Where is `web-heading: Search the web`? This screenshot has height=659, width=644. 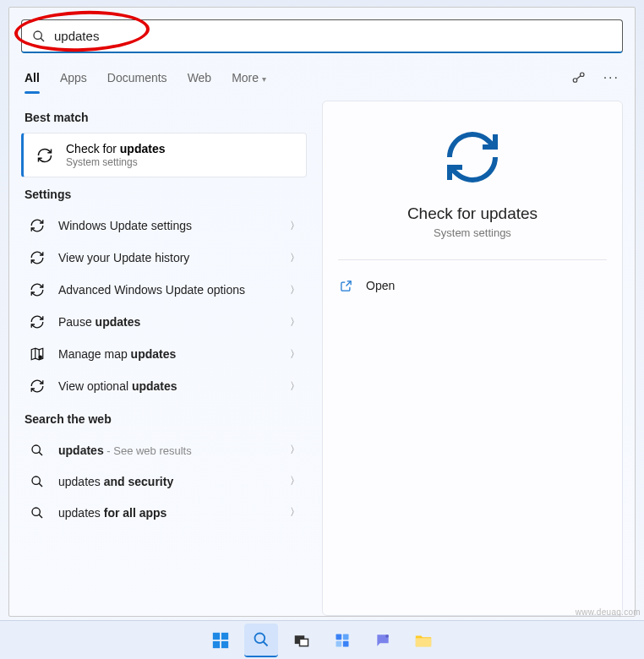
web-heading: Search the web is located at coordinates (164, 419).